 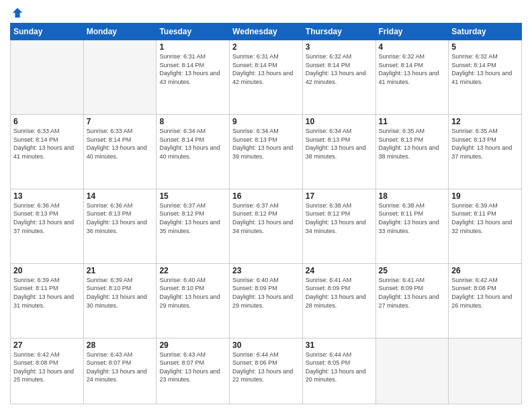 I want to click on calendar-cell: 31Sunrise: 6:44 AMSunset: 8:05 PMDayligh…, so click(x=339, y=371).